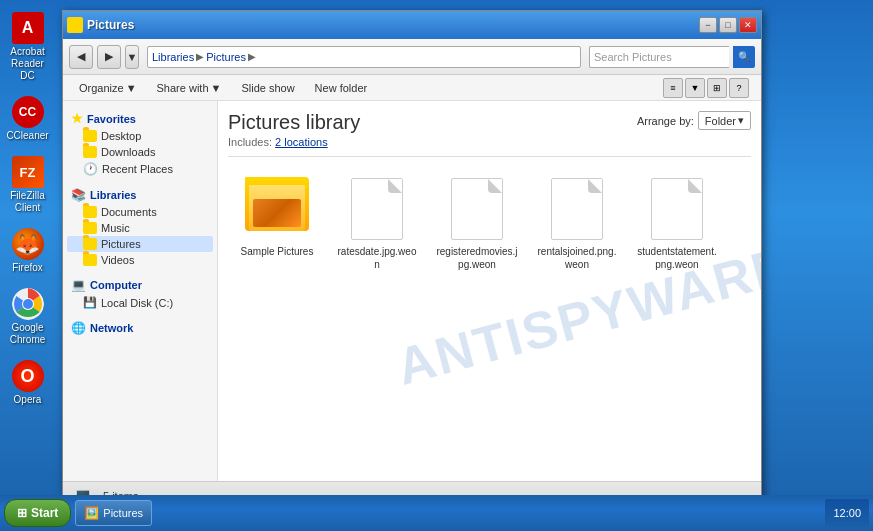 The height and width of the screenshot is (531, 873). What do you see at coordinates (748, 25) in the screenshot?
I see `close-button: ✕` at bounding box center [748, 25].